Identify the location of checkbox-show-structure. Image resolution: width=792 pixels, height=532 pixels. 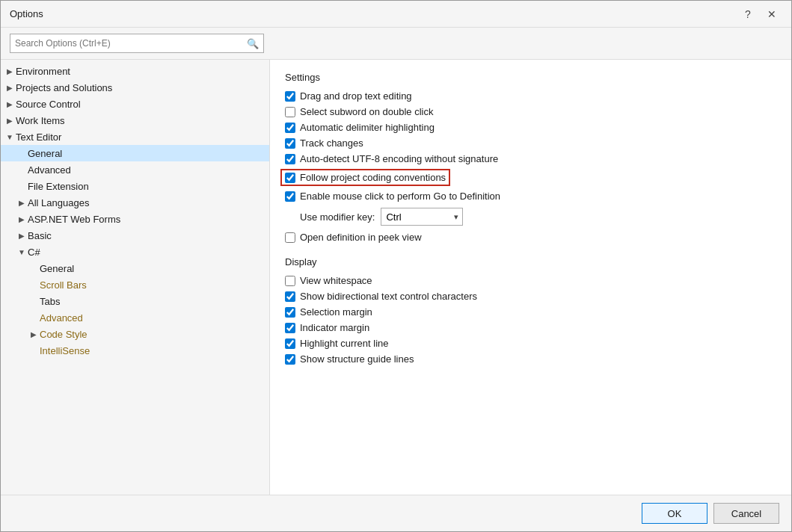
(290, 359).